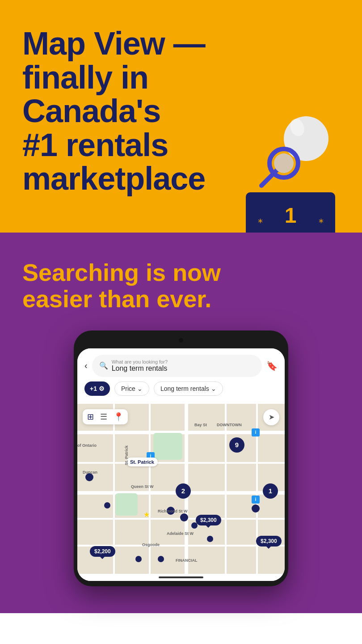  Describe the element at coordinates (142, 462) in the screenshot. I see `st-patrick-label: St. Patrick` at that location.